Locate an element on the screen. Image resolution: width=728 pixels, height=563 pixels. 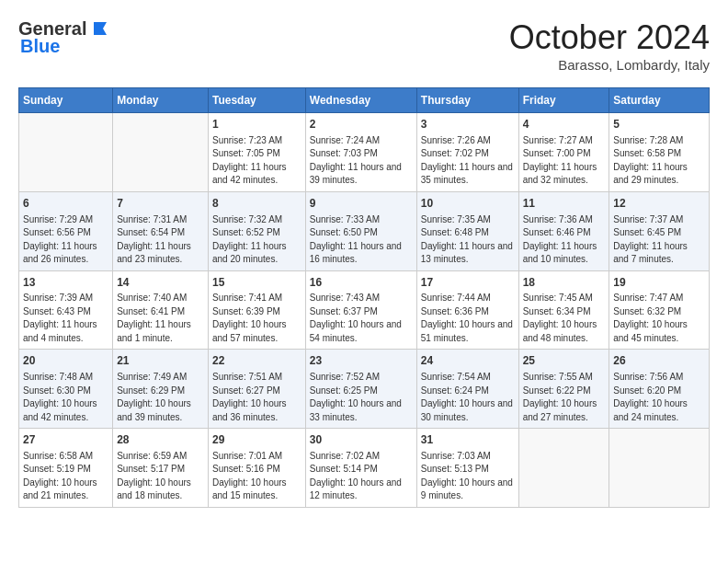
day-number: 10 is located at coordinates (468, 204).